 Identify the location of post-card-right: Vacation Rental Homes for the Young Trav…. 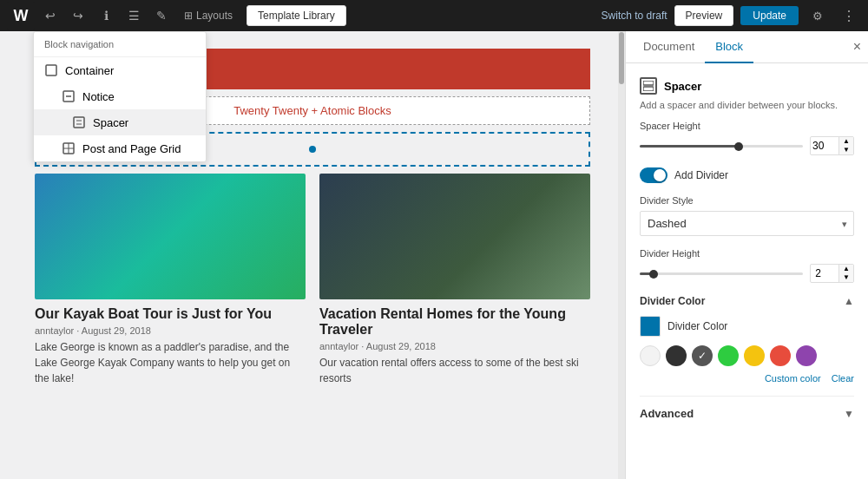
(455, 279).